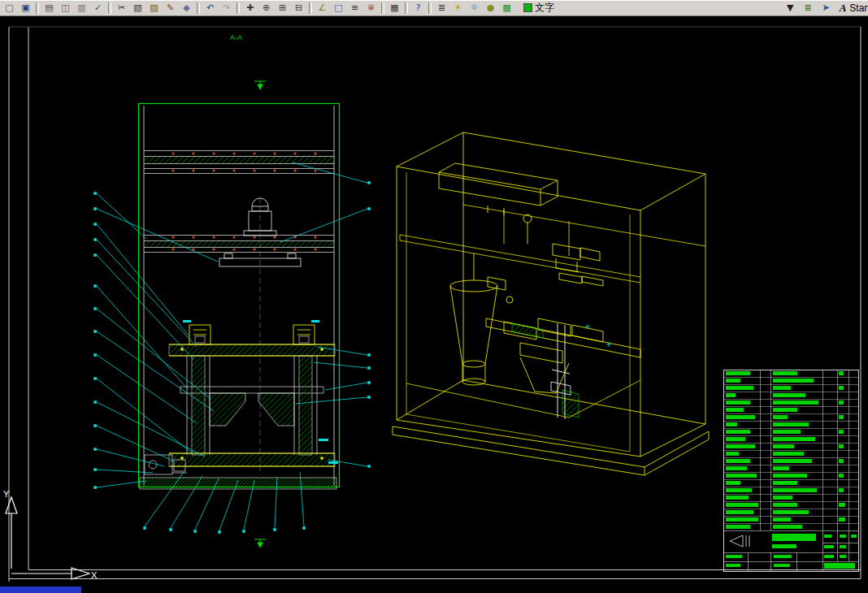 The image size is (868, 593). Describe the element at coordinates (791, 450) in the screenshot. I see `parts-table-rows` at that location.